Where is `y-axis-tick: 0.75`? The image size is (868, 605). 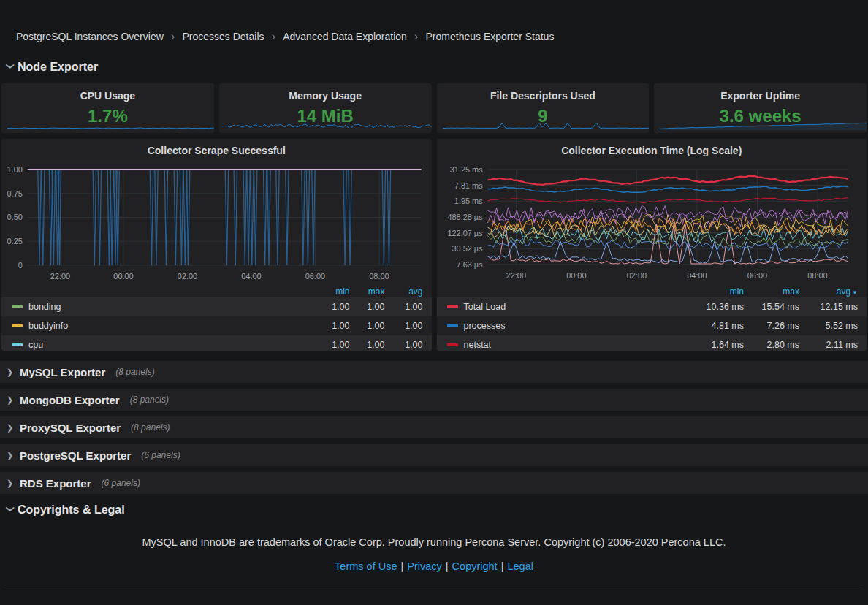
y-axis-tick: 0.75 is located at coordinates (15, 194).